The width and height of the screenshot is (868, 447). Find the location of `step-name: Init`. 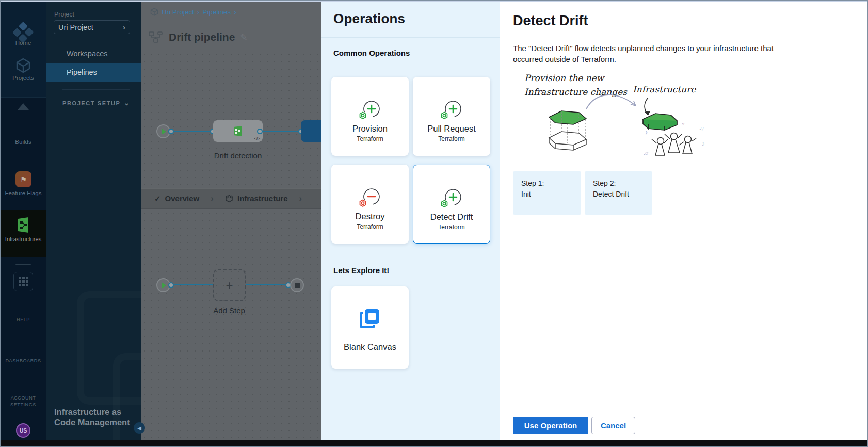

step-name: Init is located at coordinates (547, 194).